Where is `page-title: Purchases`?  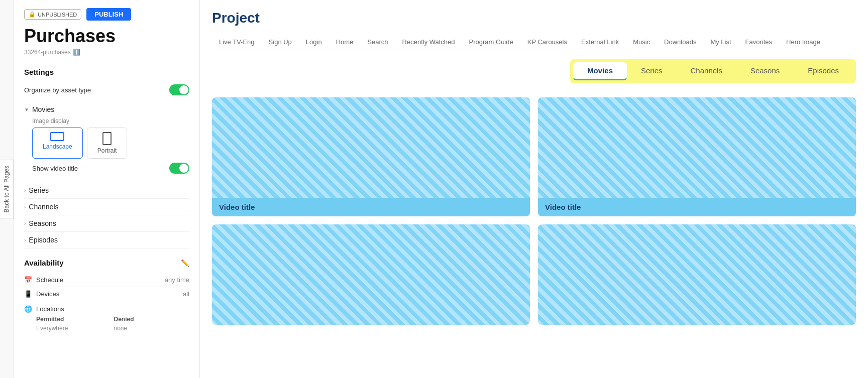
page-title: Purchases is located at coordinates (106, 36).